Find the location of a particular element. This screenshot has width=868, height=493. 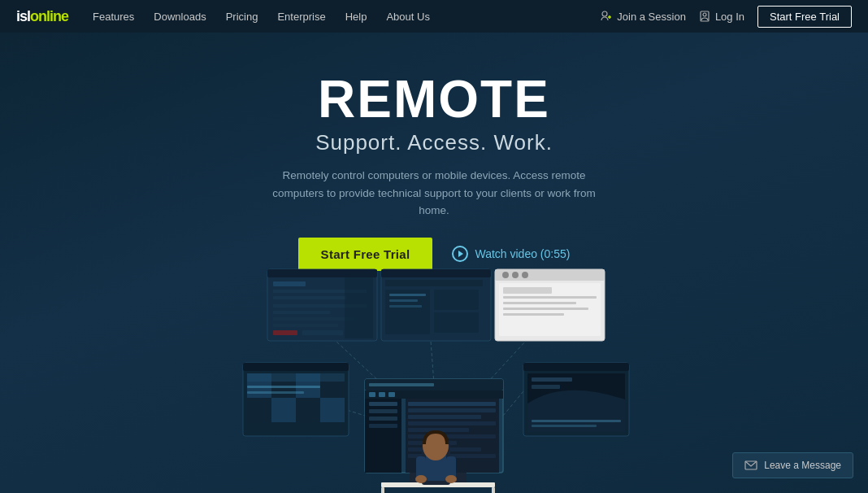

nav-downloads: Downloads is located at coordinates (180, 16).